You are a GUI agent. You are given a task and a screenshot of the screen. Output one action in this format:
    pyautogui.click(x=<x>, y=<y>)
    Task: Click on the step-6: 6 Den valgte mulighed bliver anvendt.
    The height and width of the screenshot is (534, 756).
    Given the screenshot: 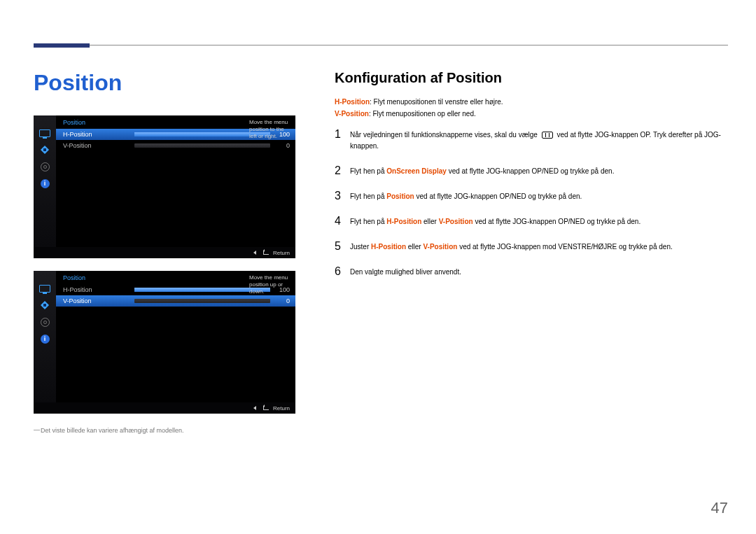 What is the action you would take?
    pyautogui.click(x=531, y=272)
    